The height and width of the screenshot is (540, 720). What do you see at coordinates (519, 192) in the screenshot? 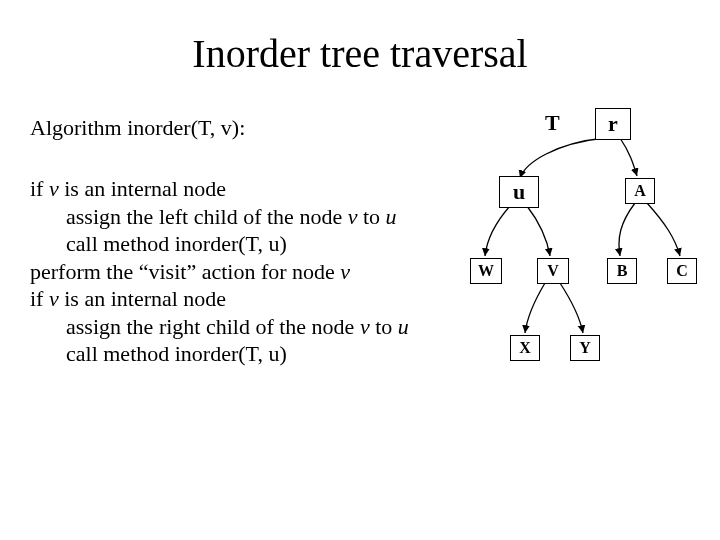
I see `node-u: u` at bounding box center [519, 192].